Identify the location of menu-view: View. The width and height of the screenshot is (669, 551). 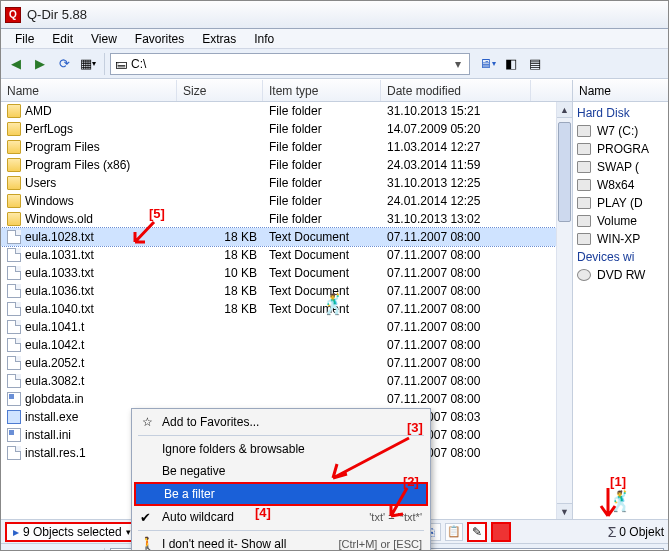
(104, 39).